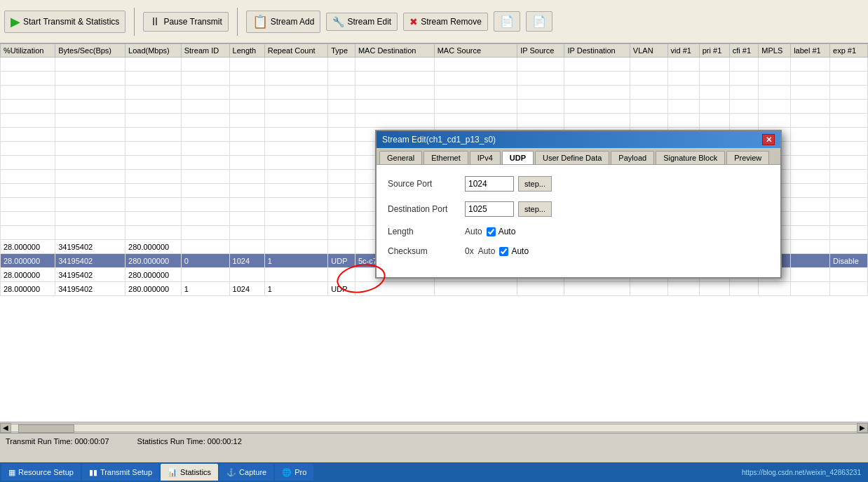 The width and height of the screenshot is (868, 482). I want to click on capture-icon: ⚓, so click(231, 473).